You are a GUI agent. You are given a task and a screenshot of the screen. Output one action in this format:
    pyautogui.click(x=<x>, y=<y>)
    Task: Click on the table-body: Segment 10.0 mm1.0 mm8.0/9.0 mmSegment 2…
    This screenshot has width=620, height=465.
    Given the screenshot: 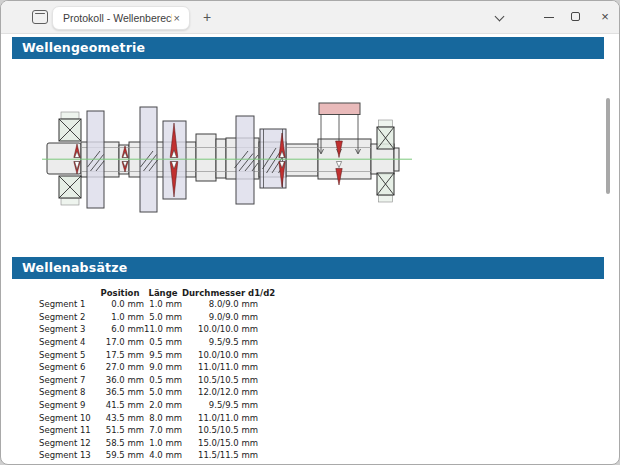 What is the action you would take?
    pyautogui.click(x=147, y=380)
    